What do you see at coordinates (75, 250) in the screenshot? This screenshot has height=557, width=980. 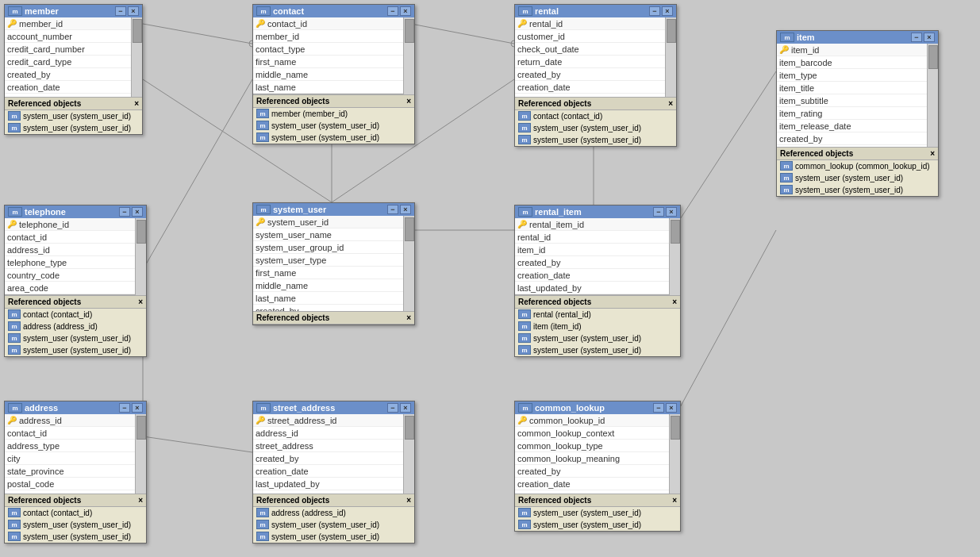 I see `col-address-id-t: address_id` at bounding box center [75, 250].